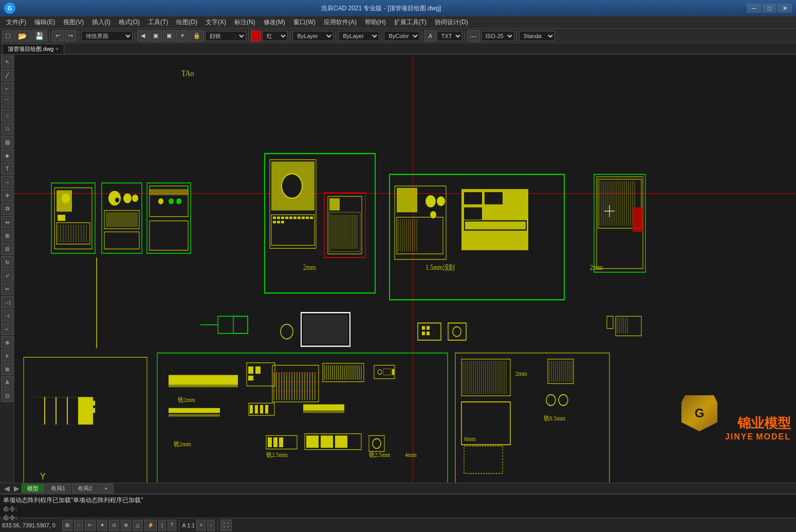 The height and width of the screenshot is (532, 796). I want to click on tool-arrow: ↖, so click(7, 62).